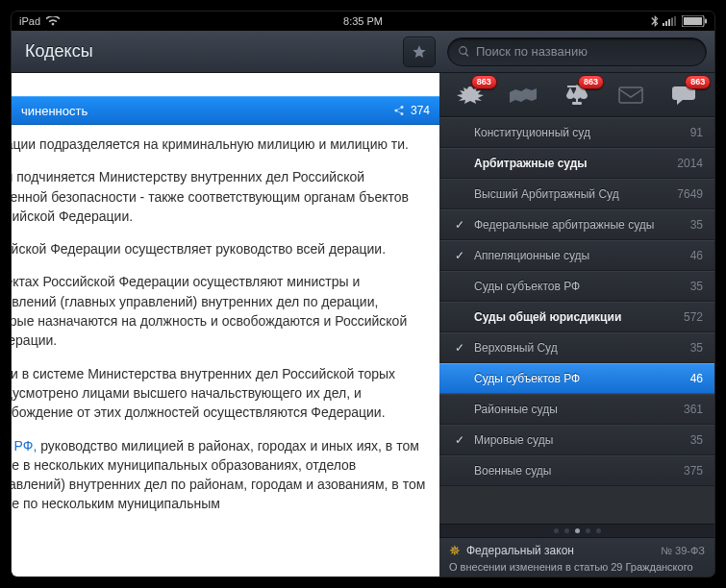  I want to click on court-list-label: Высший Арбитражный Суд, so click(573, 194).